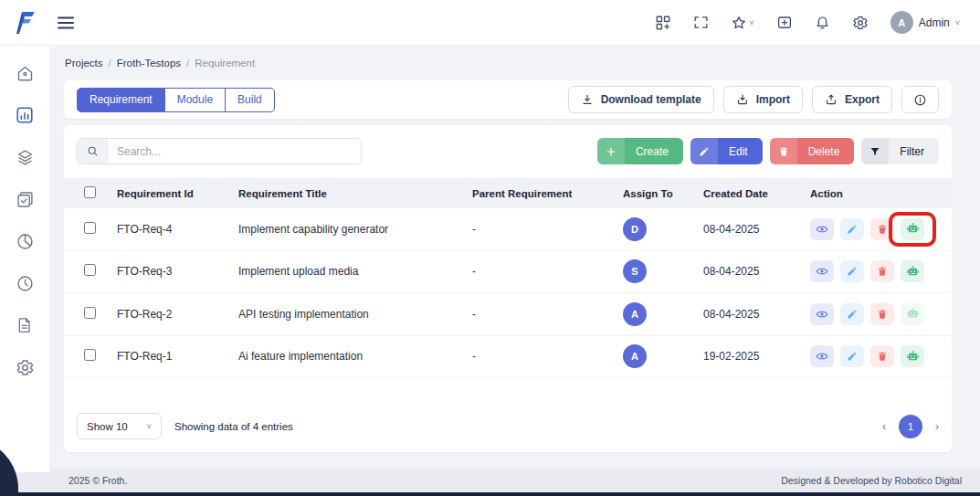 The image size is (980, 496). I want to click on download-icon, so click(587, 100).